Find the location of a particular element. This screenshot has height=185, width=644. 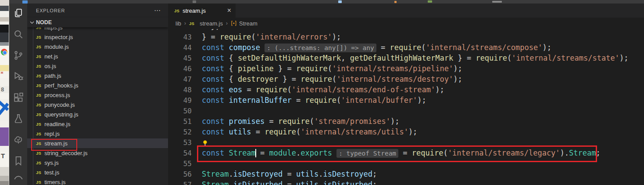

file-label: path.js is located at coordinates (53, 76).